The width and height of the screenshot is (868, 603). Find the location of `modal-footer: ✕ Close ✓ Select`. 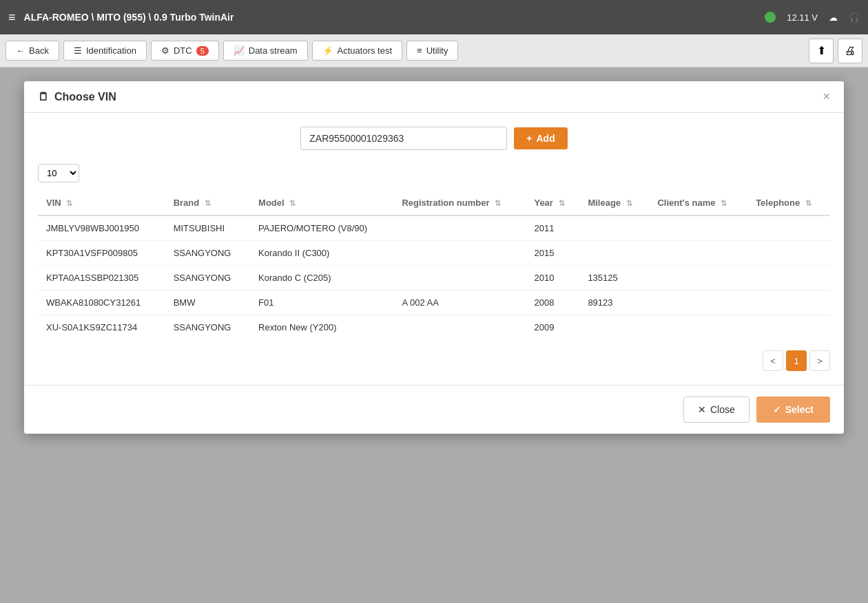

modal-footer: ✕ Close ✓ Select is located at coordinates (434, 409).